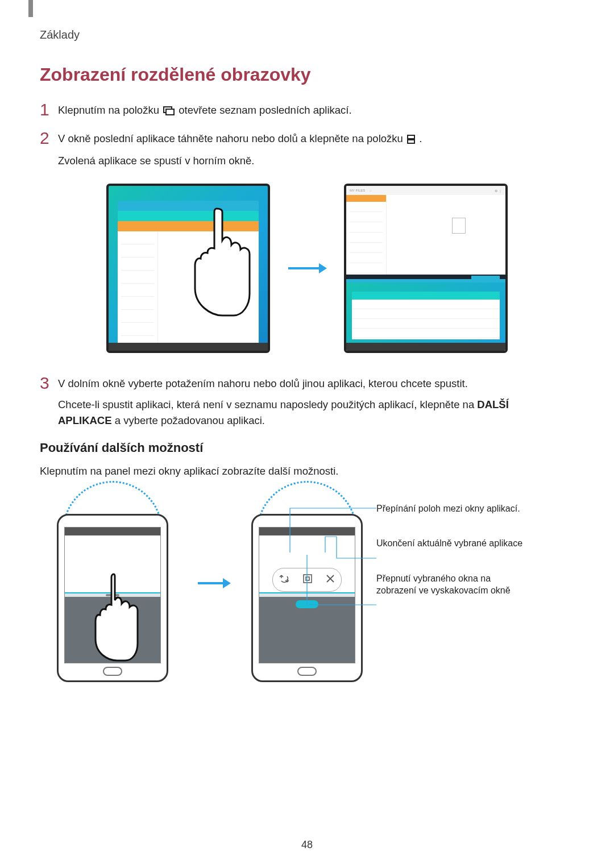 This screenshot has width=614, height=868. What do you see at coordinates (49, 383) in the screenshot?
I see `step-3-number: 3` at bounding box center [49, 383].